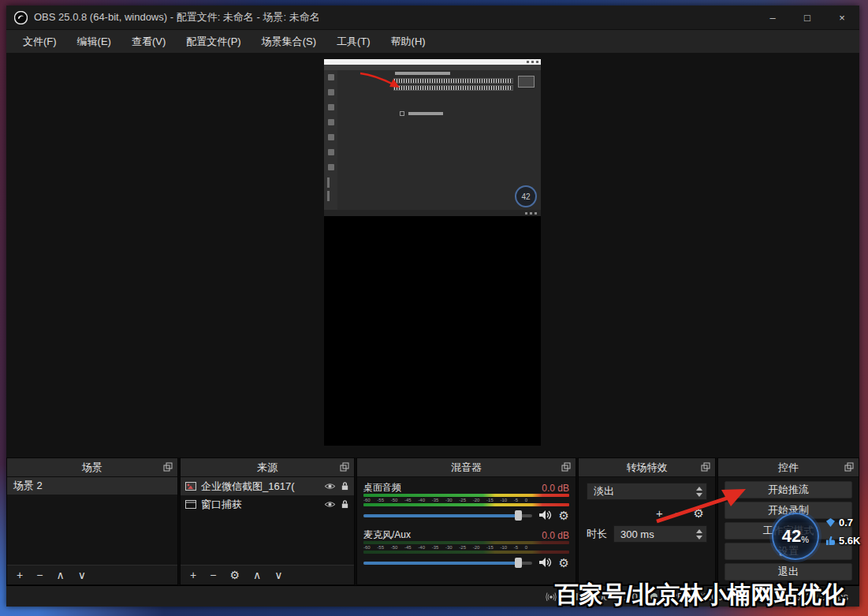  Describe the element at coordinates (699, 535) in the screenshot. I see `spin-arrows-icon` at that location.